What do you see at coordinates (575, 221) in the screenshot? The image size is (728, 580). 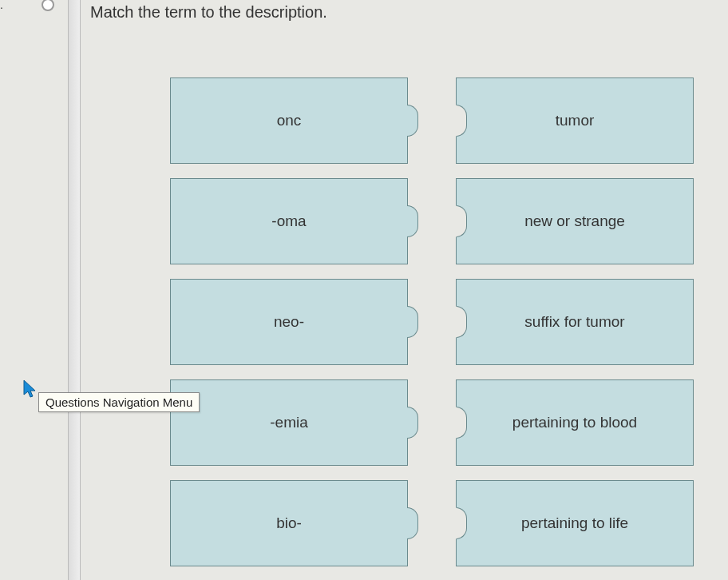 I see `description-item: new or strange` at bounding box center [575, 221].